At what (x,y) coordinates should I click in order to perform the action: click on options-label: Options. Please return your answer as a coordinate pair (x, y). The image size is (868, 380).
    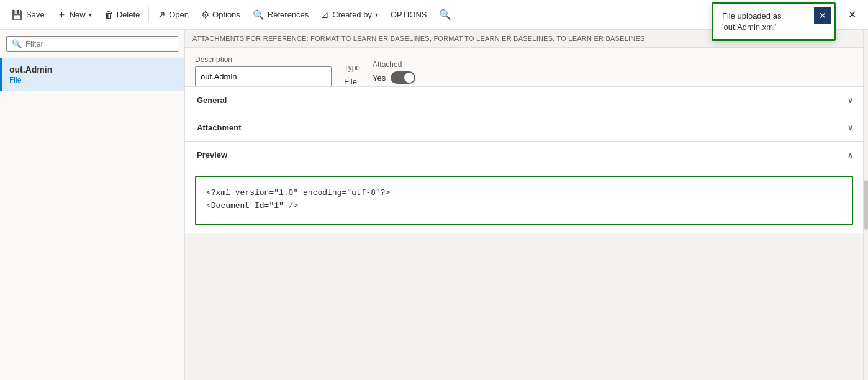
    Looking at the image, I should click on (226, 15).